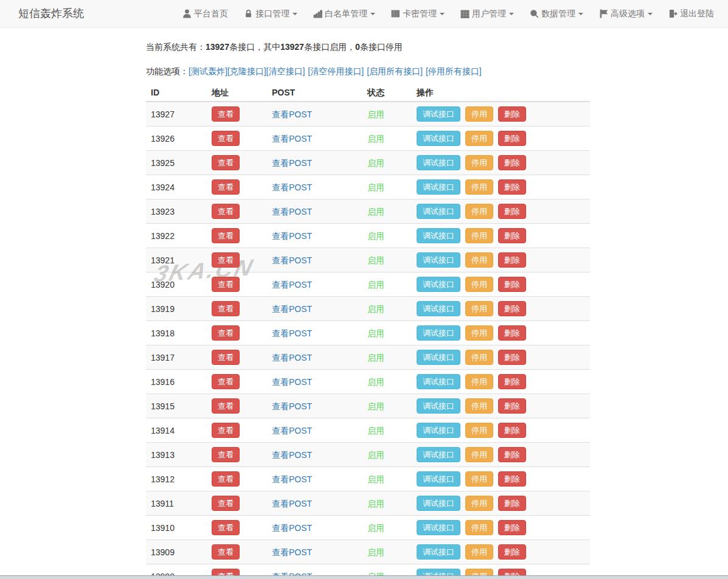  Describe the element at coordinates (344, 13) in the screenshot. I see `nav-item-3: 白名单管理` at that location.